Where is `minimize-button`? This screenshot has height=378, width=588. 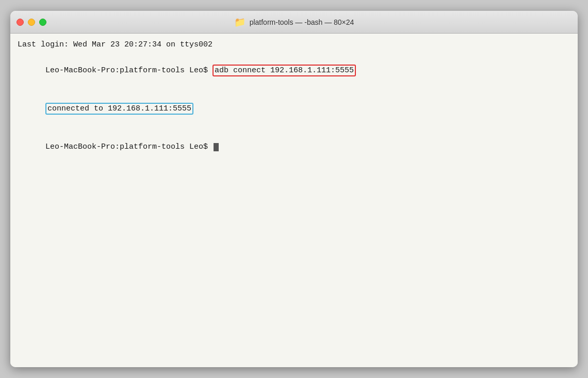
minimize-button is located at coordinates (31, 22).